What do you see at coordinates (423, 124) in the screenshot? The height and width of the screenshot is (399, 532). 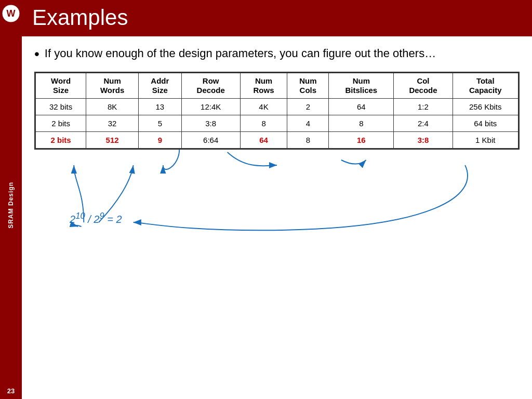 I see `cell-col-decode-2: 2:4` at bounding box center [423, 124].